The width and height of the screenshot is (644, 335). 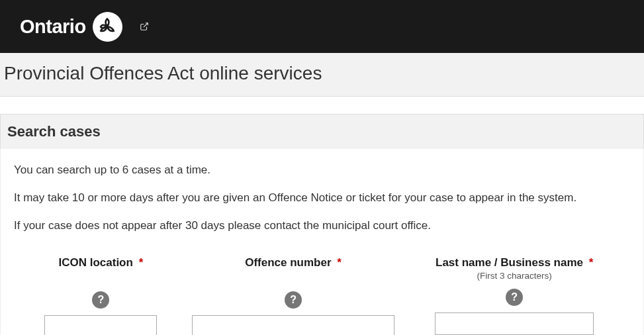 I want to click on last-name-label: Last name / Business name *, so click(x=514, y=263).